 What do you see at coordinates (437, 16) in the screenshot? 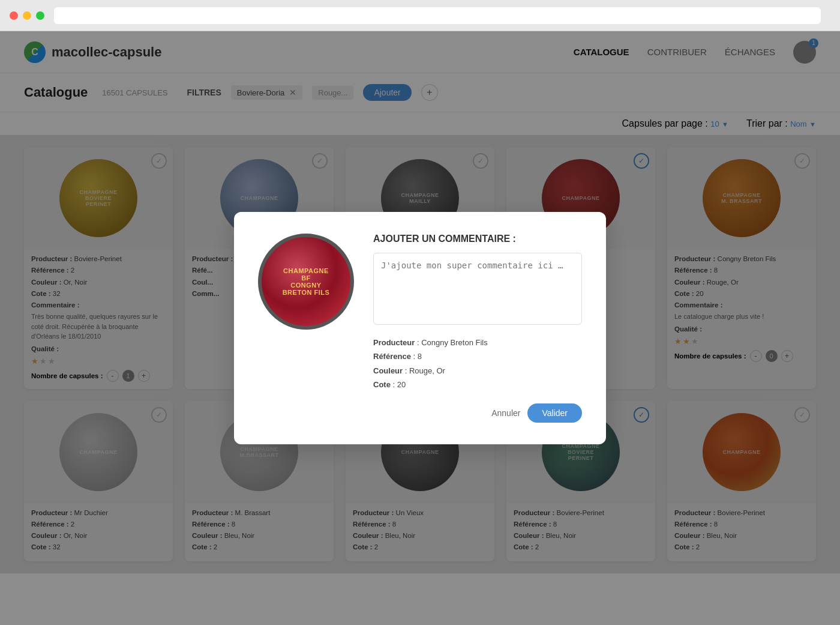
I see `address-bar` at bounding box center [437, 16].